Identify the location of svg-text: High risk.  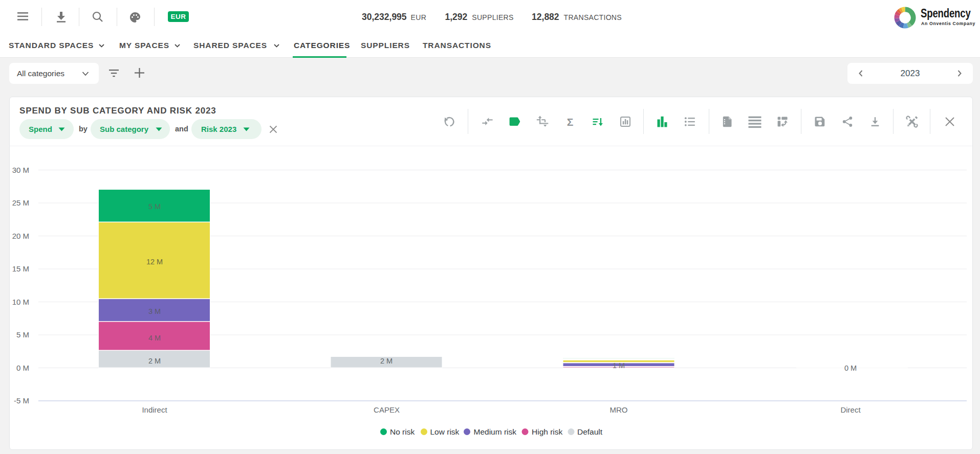
(548, 432).